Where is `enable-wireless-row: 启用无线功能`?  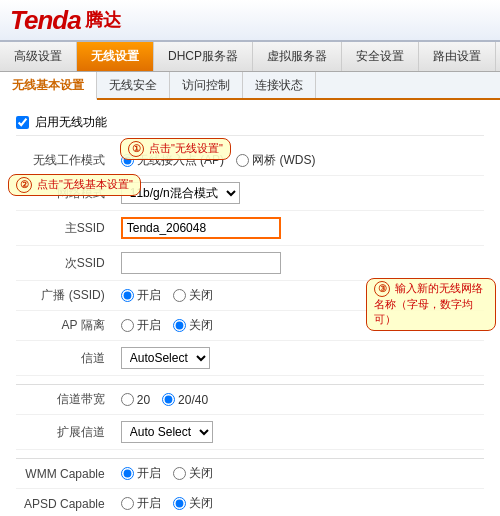
enable-wireless-row: 启用无线功能 is located at coordinates (250, 123).